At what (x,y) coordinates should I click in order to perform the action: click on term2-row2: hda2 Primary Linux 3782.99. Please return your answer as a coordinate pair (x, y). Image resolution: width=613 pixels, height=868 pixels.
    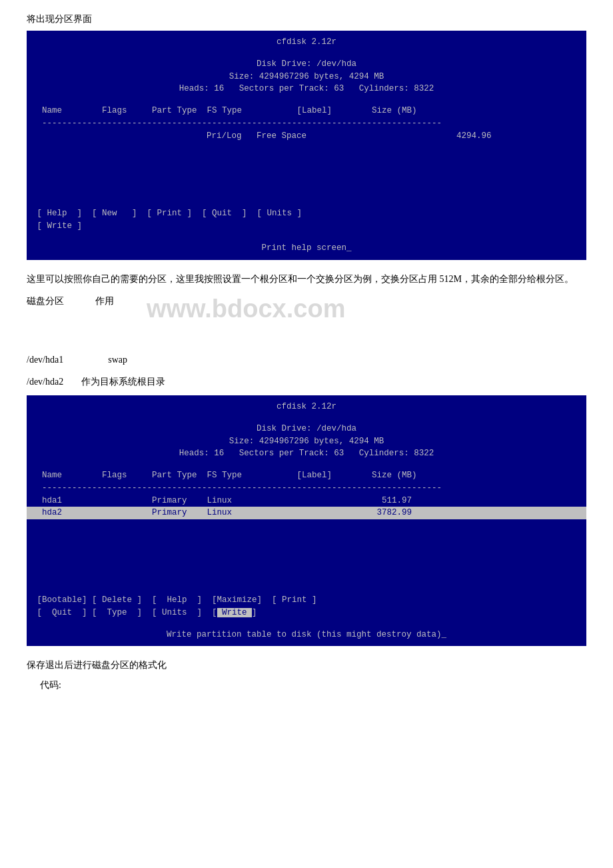
    Looking at the image, I should click on (306, 513).